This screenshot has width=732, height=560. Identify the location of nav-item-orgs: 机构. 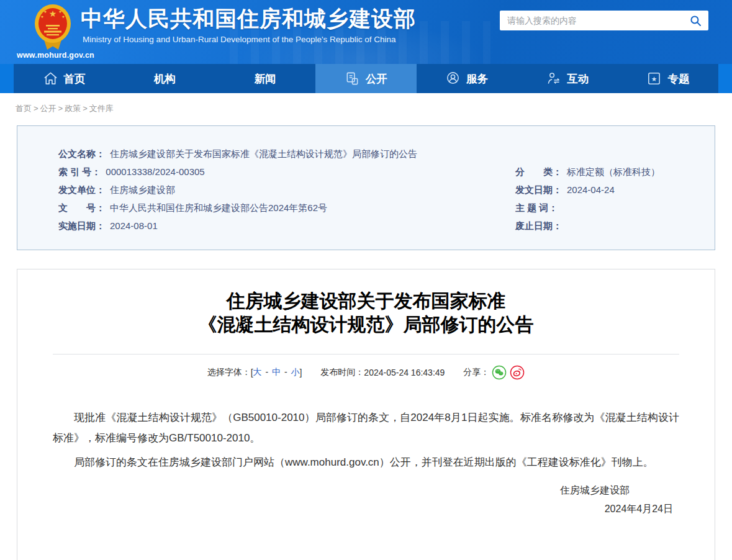
(165, 78).